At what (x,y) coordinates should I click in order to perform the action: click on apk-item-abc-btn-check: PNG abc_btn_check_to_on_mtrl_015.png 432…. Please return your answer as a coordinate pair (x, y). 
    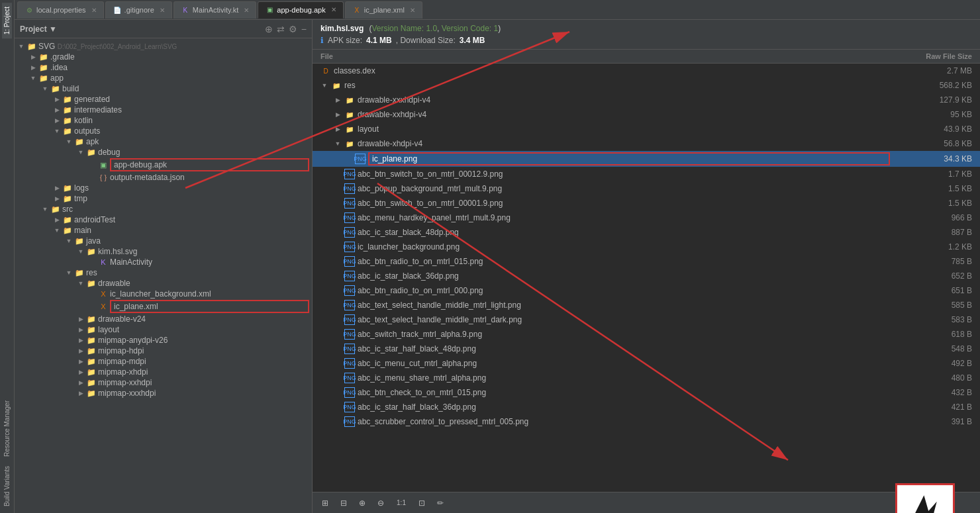
    Looking at the image, I should click on (646, 393).